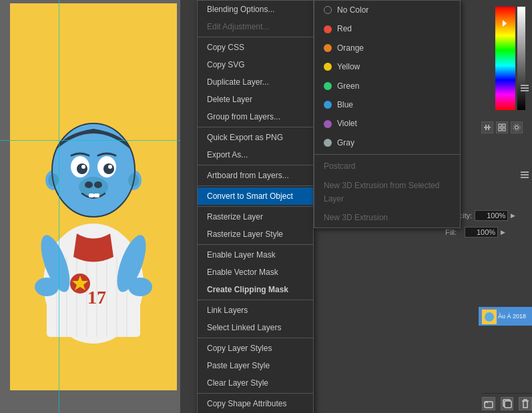  What do you see at coordinates (525, 175) in the screenshot?
I see `layers-panel-menu-icon` at bounding box center [525, 175].